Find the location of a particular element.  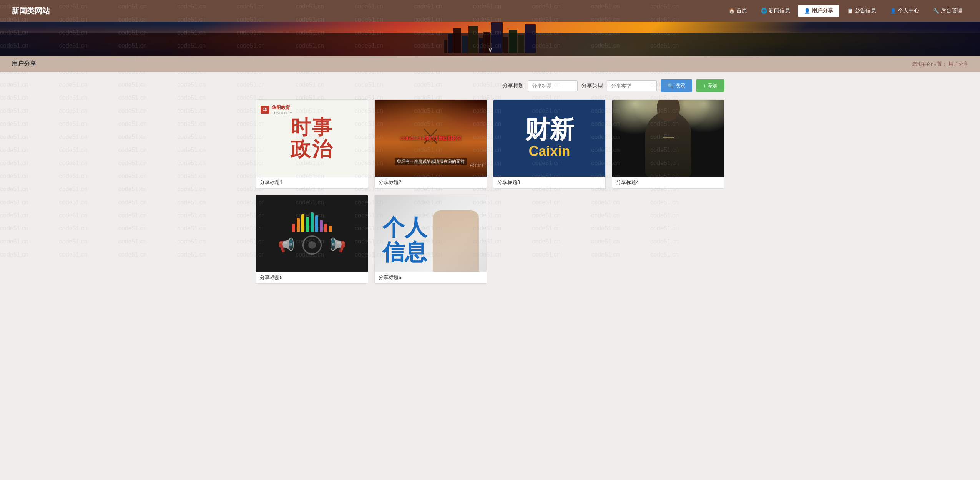

search-type-input is located at coordinates (632, 86).